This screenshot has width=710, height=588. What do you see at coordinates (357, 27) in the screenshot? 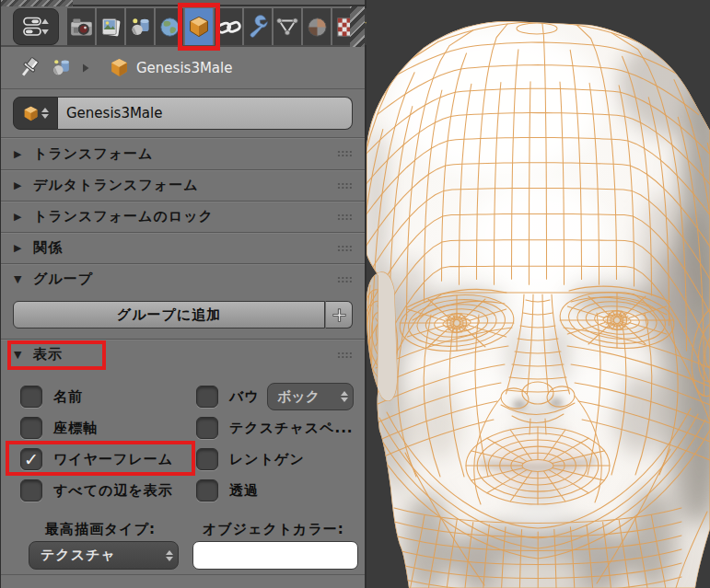
I see `area-corner-grip-right` at bounding box center [357, 27].